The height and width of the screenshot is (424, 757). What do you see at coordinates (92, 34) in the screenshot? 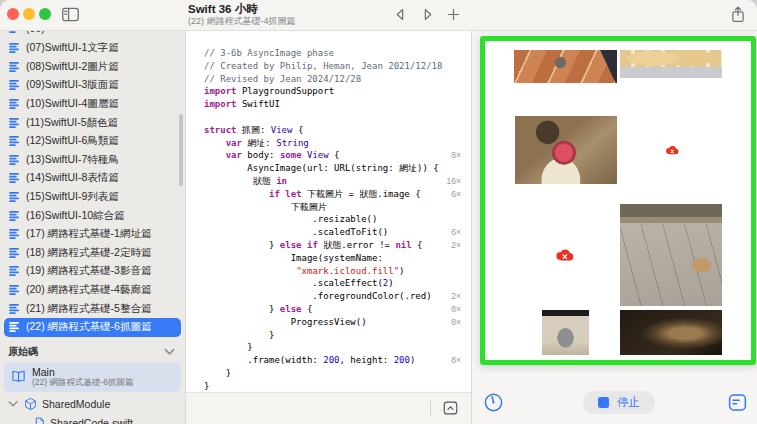
I see `sidebar-item: (06)` at bounding box center [92, 34].